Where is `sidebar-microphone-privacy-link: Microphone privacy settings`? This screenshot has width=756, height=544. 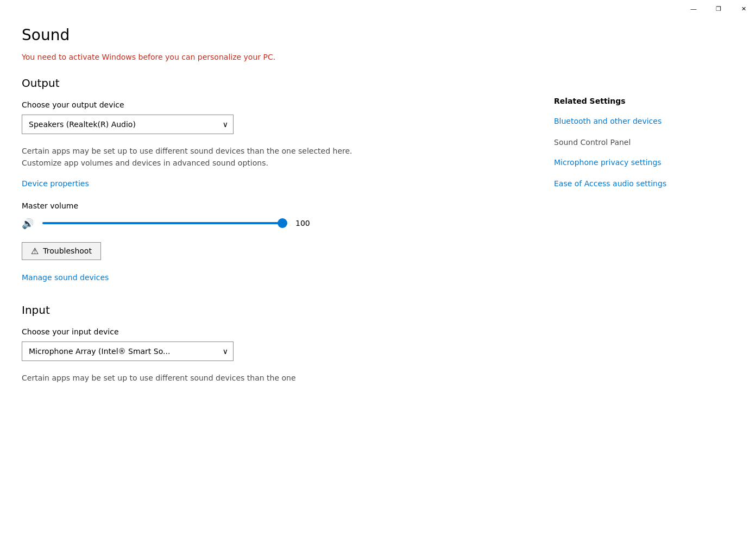 sidebar-microphone-privacy-link: Microphone privacy settings is located at coordinates (625, 163).